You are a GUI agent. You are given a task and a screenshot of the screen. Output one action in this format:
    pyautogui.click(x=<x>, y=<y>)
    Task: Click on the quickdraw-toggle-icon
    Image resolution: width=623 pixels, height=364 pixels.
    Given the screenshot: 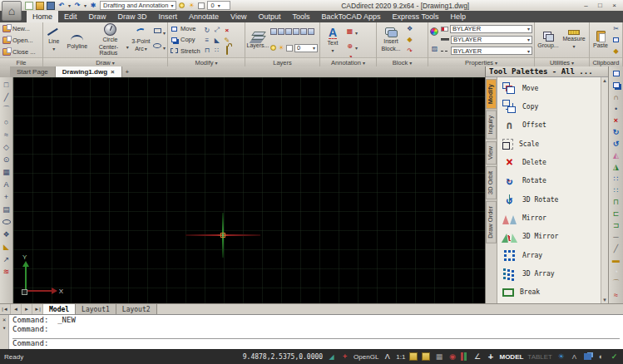 What is the action you would take?
    pyautogui.click(x=426, y=357)
    